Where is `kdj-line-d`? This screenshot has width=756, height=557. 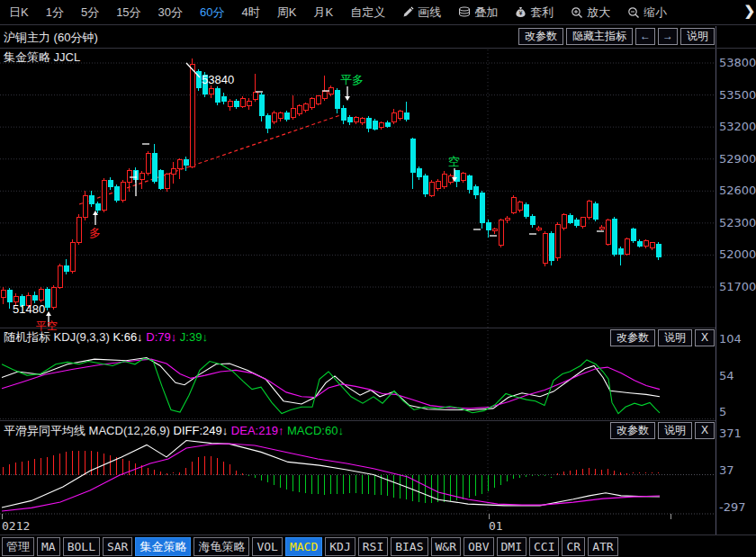
kdj-line-d is located at coordinates (331, 383).